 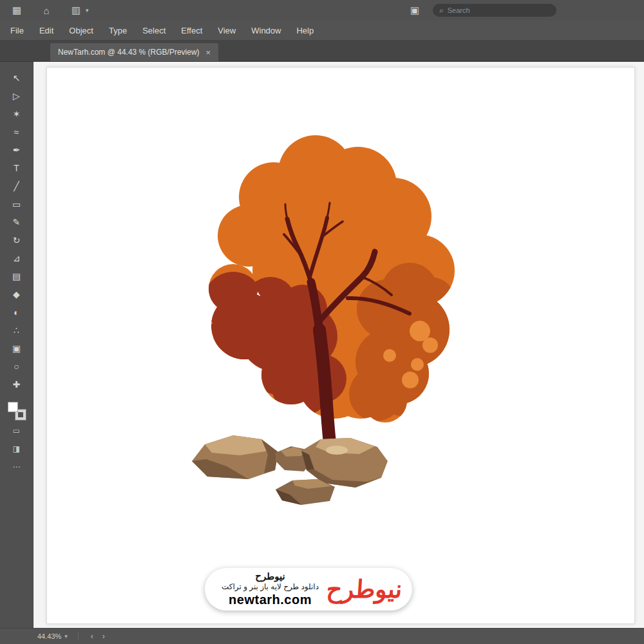 I want to click on home-icon: ⌂, so click(x=46, y=10).